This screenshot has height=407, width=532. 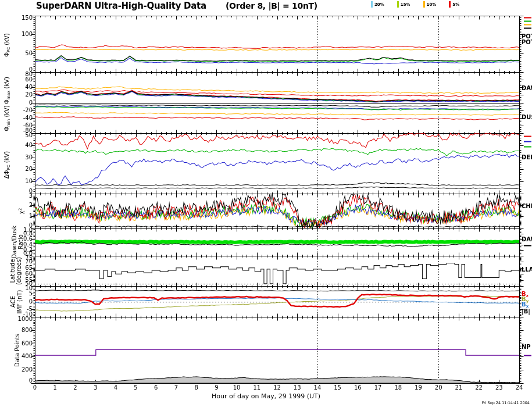 I want to click on x-tick-label: 22, so click(x=479, y=387).